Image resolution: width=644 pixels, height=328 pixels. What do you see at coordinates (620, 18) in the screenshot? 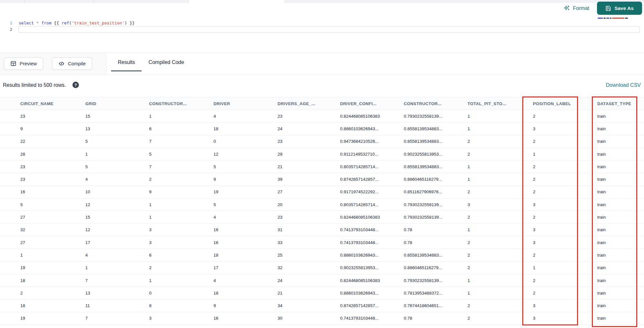
I see `editor-minimap` at bounding box center [620, 18].